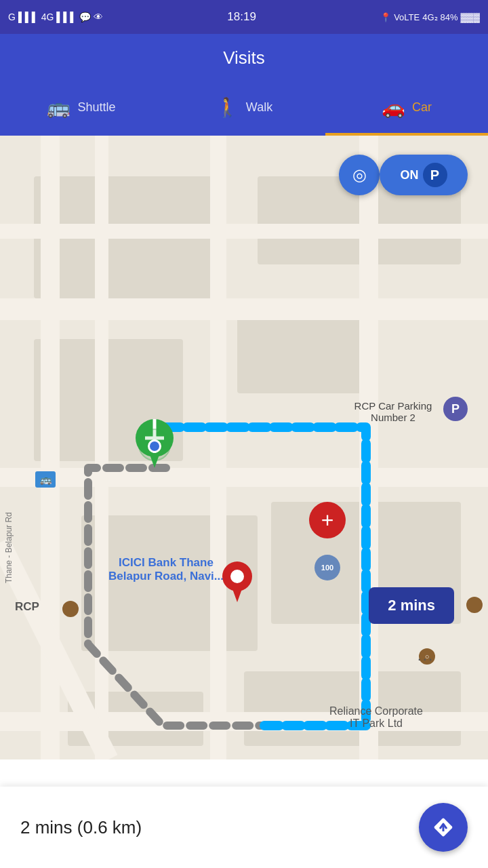  I want to click on rcp-parking-text: RCP Car ParkingNumber 2, so click(393, 412).